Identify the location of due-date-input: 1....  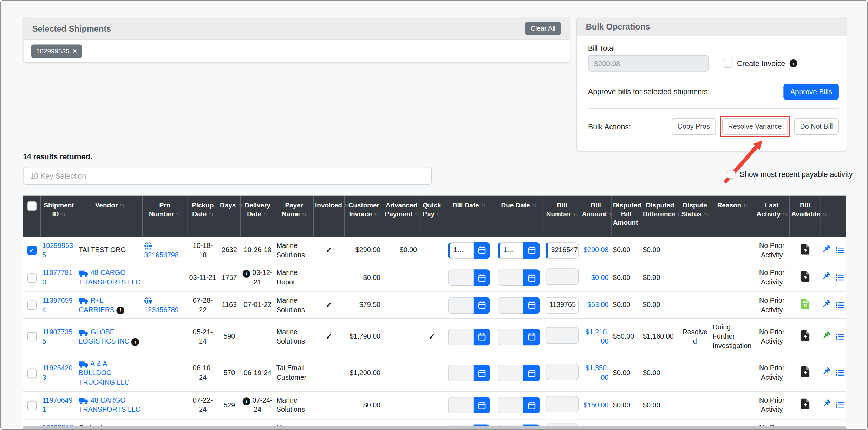
(510, 250).